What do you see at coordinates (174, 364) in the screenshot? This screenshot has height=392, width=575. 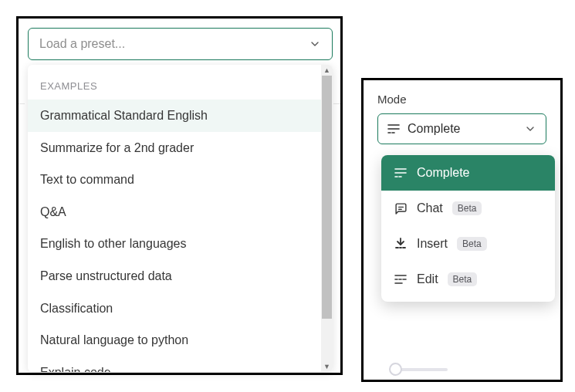 I see `preset-option: Explain code` at bounding box center [174, 364].